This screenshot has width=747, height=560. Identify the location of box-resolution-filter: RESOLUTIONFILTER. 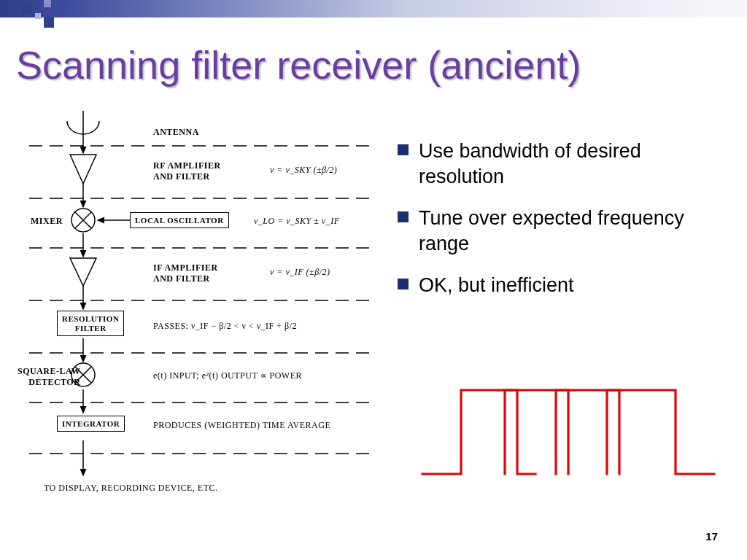
(90, 324).